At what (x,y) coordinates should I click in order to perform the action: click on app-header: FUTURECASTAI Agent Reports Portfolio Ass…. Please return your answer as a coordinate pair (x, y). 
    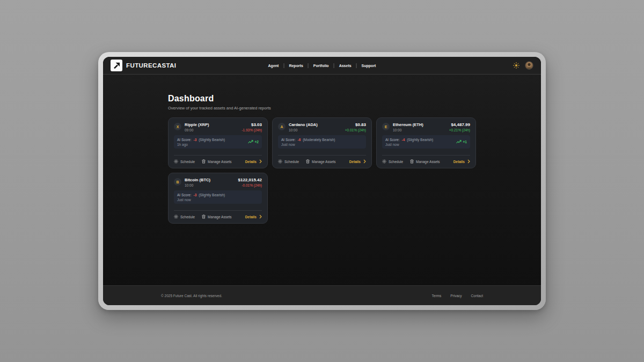
    Looking at the image, I should click on (322, 65).